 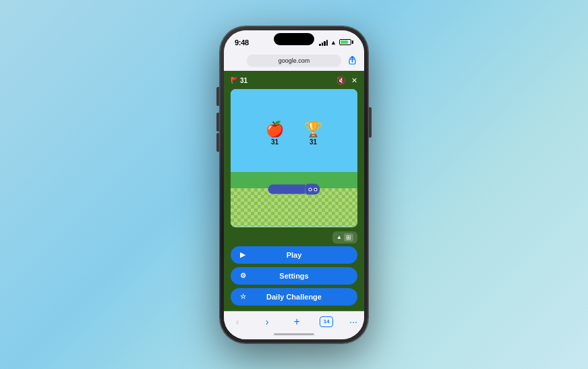 I want to click on home-bar, so click(x=294, y=335).